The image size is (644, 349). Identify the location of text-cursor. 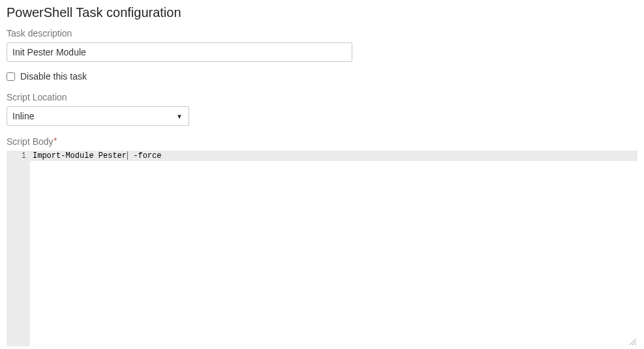
(128, 155).